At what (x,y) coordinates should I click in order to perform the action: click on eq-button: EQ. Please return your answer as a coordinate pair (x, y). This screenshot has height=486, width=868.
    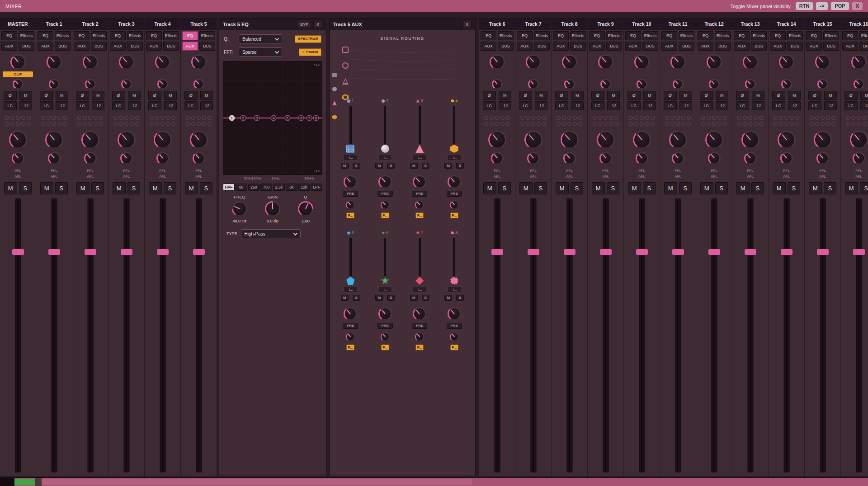
    Looking at the image, I should click on (597, 36).